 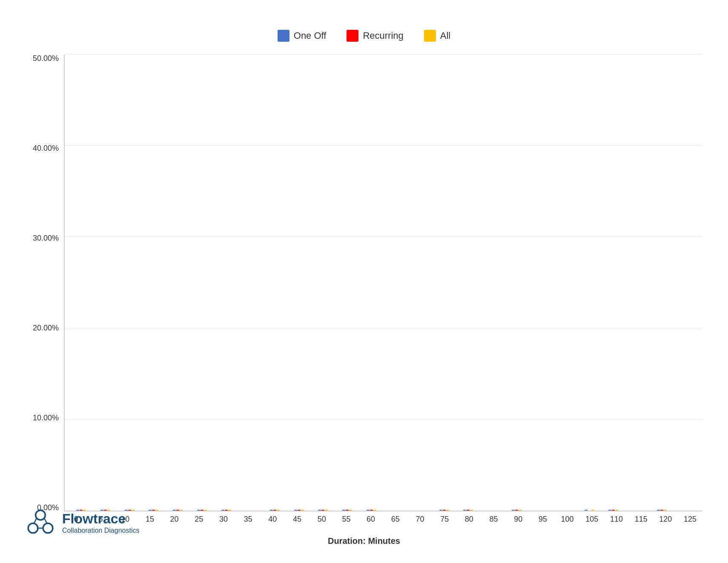 What do you see at coordinates (46, 238) in the screenshot?
I see `y-axis-label: 30.00%` at bounding box center [46, 238].